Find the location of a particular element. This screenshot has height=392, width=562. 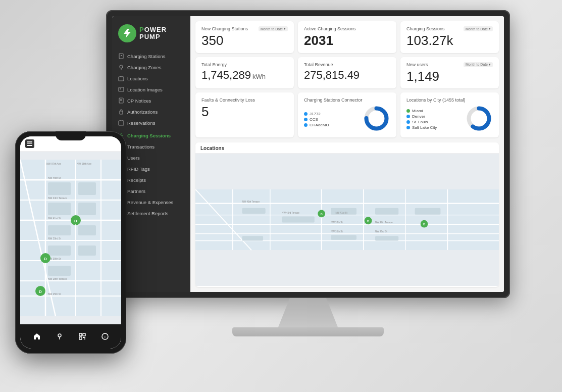

phone: NW 45th St NW 43rd Terrace NW 41st St NW… is located at coordinates (71, 242).